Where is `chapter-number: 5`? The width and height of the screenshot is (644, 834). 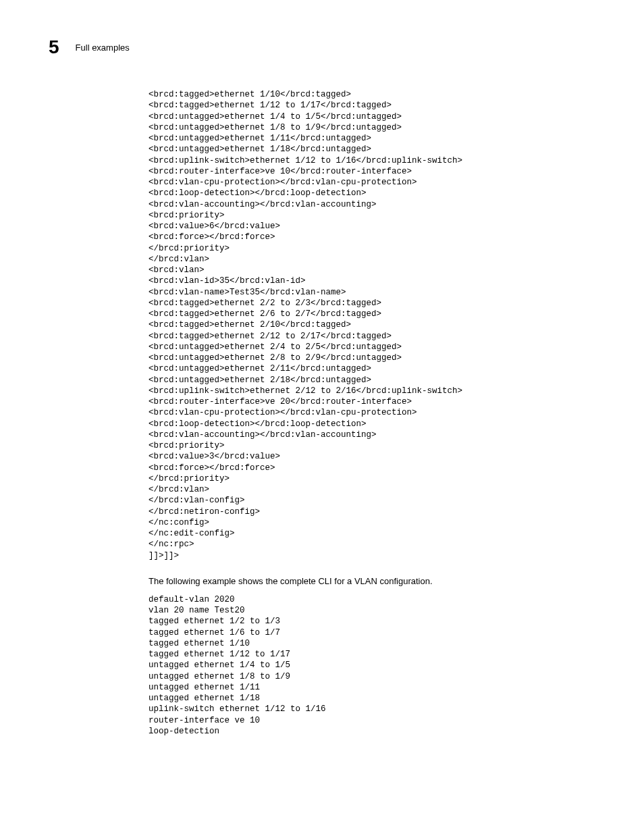 chapter-number: 5 is located at coordinates (54, 47).